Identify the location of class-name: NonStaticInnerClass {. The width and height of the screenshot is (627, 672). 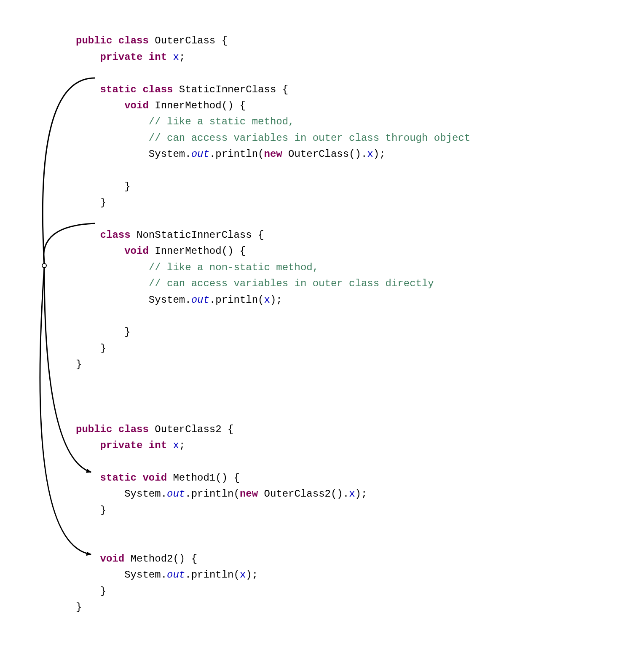
(200, 235).